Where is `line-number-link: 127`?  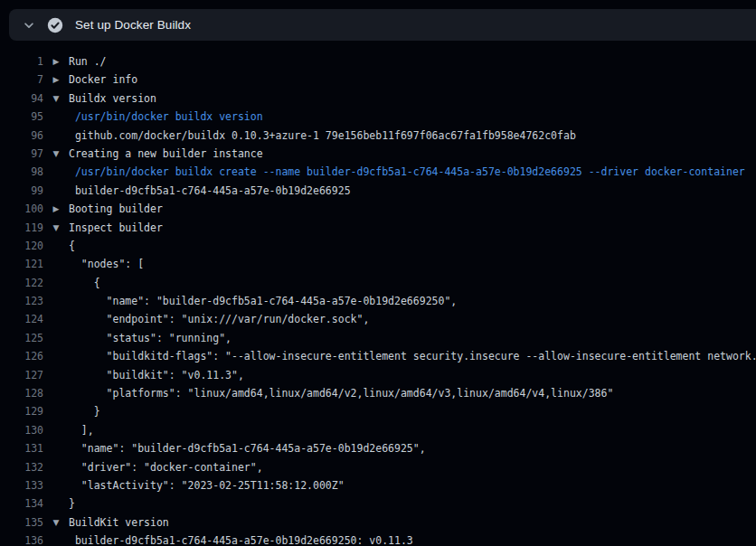
line-number-link: 127 is located at coordinates (22, 375).